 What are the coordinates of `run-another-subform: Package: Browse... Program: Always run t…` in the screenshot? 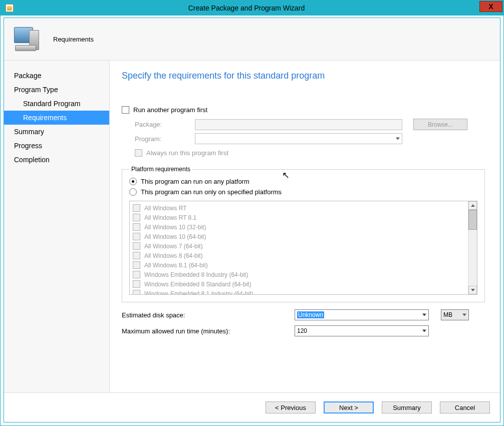 It's located at (310, 138).